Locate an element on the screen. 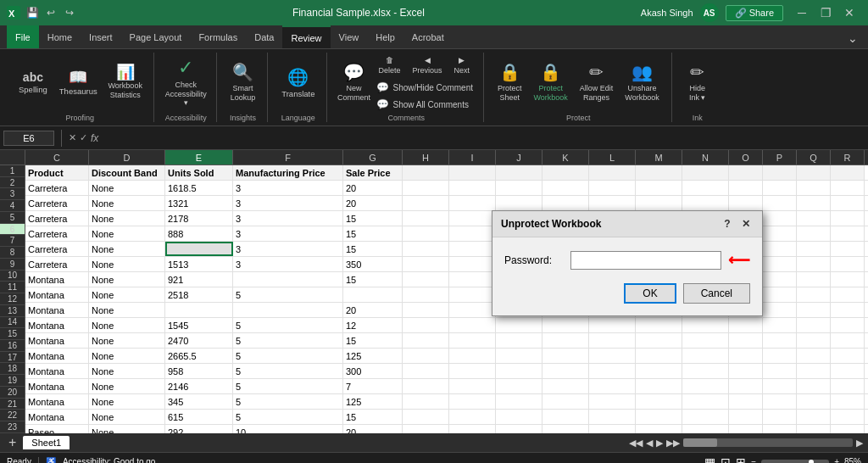 The height and width of the screenshot is (463, 868). next-scroll: ▶ is located at coordinates (659, 443).